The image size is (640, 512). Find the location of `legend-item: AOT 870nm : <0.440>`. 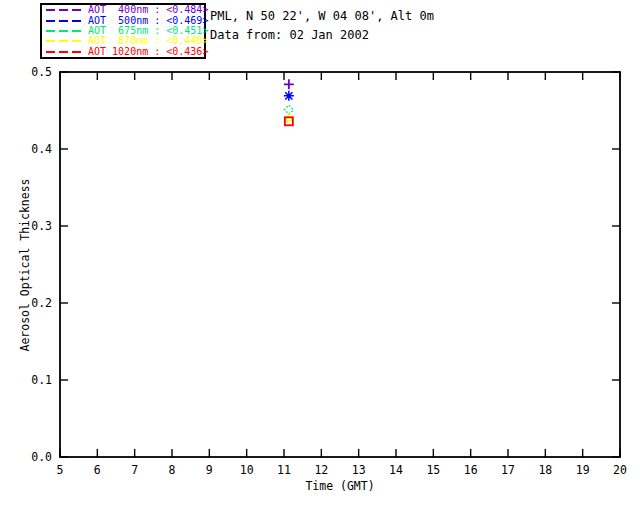

legend-item: AOT 870nm : <0.440> is located at coordinates (125, 41).